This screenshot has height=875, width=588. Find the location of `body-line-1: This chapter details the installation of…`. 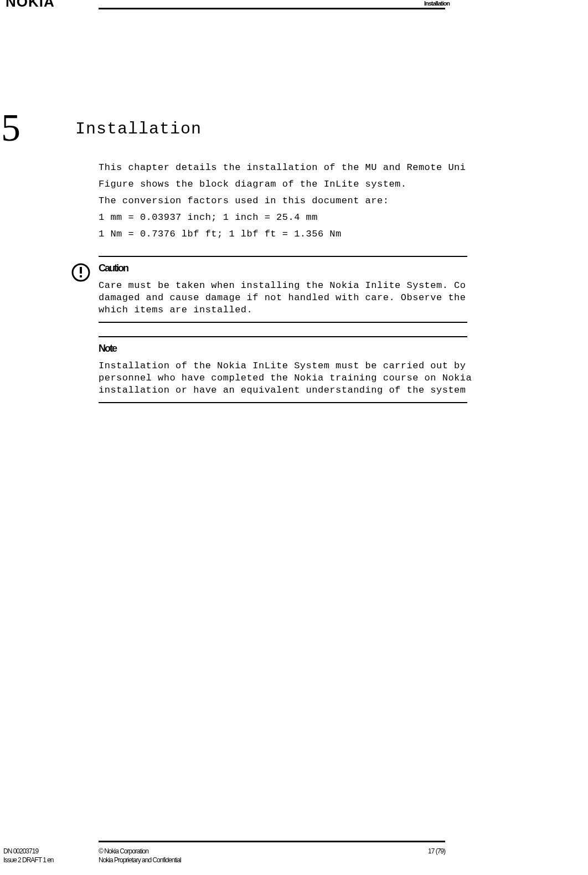

body-line-1: This chapter details the installation of… is located at coordinates (343, 168).